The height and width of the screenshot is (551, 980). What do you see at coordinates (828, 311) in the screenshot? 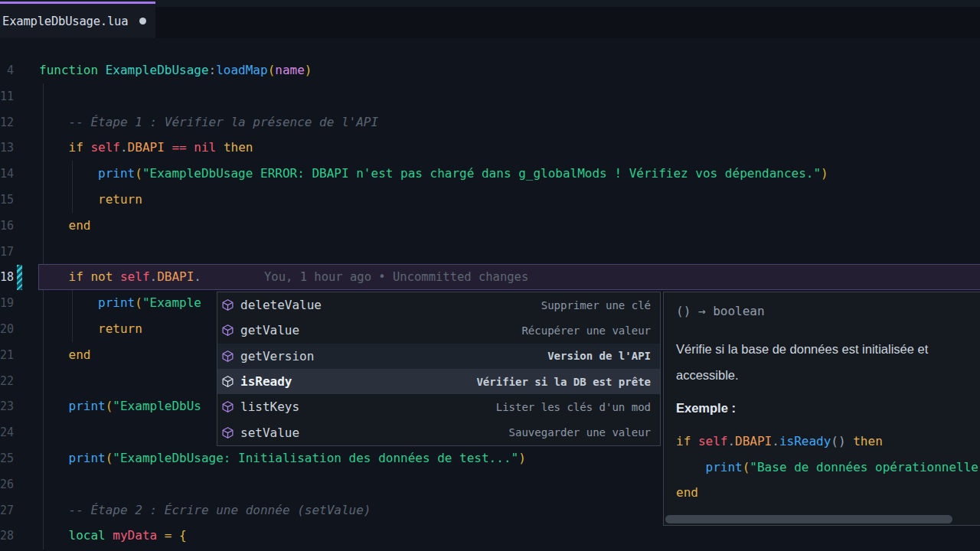
I see `docs-signature: () → boolean` at bounding box center [828, 311].